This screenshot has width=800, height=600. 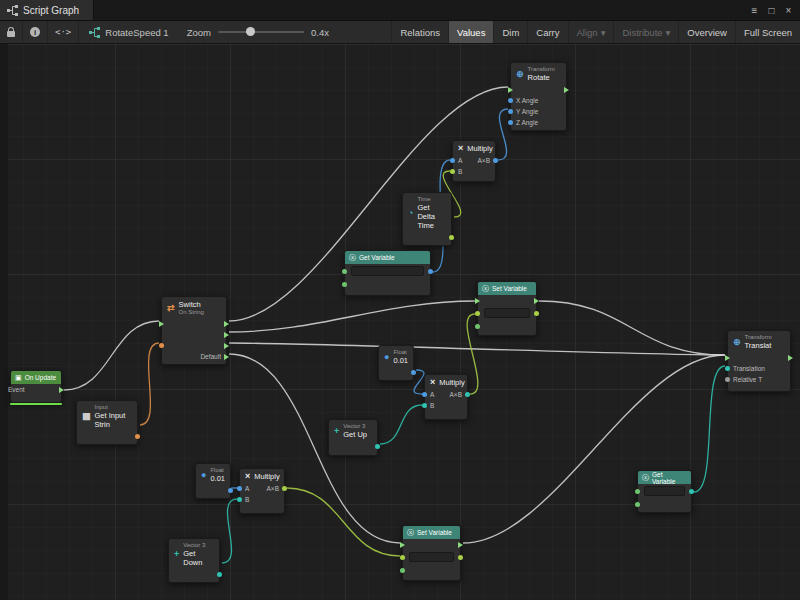 What do you see at coordinates (520, 74) in the screenshot?
I see `rotate-icon: ⊕` at bounding box center [520, 74].